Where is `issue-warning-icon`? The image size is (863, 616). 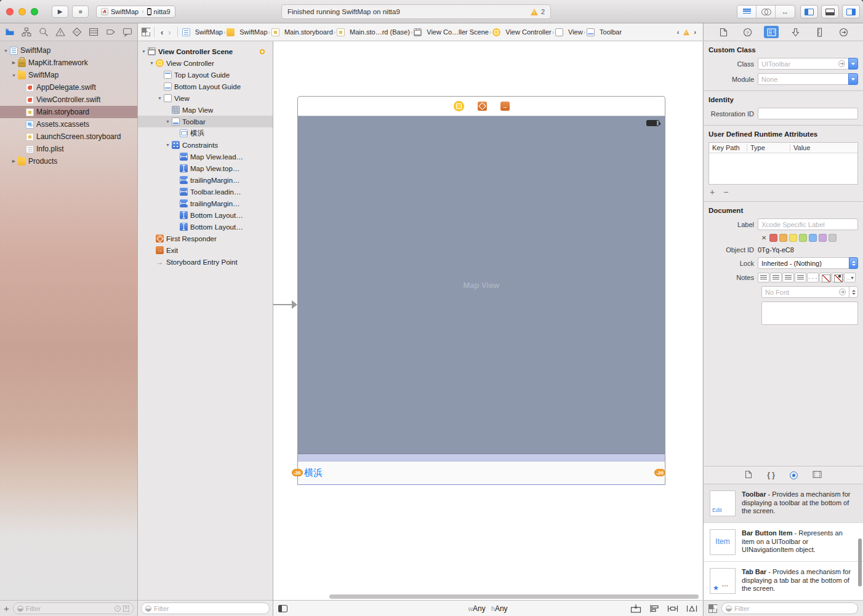
issue-warning-icon is located at coordinates (686, 32).